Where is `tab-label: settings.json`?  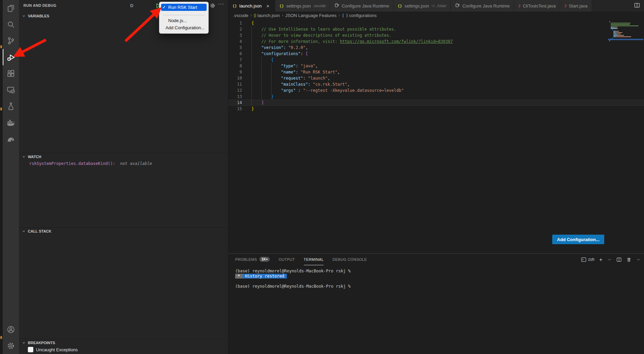 tab-label: settings.json is located at coordinates (298, 6).